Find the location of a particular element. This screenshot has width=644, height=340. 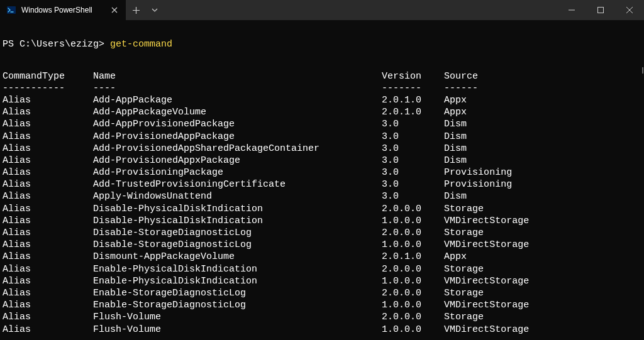

minimize-button is located at coordinates (572, 10).